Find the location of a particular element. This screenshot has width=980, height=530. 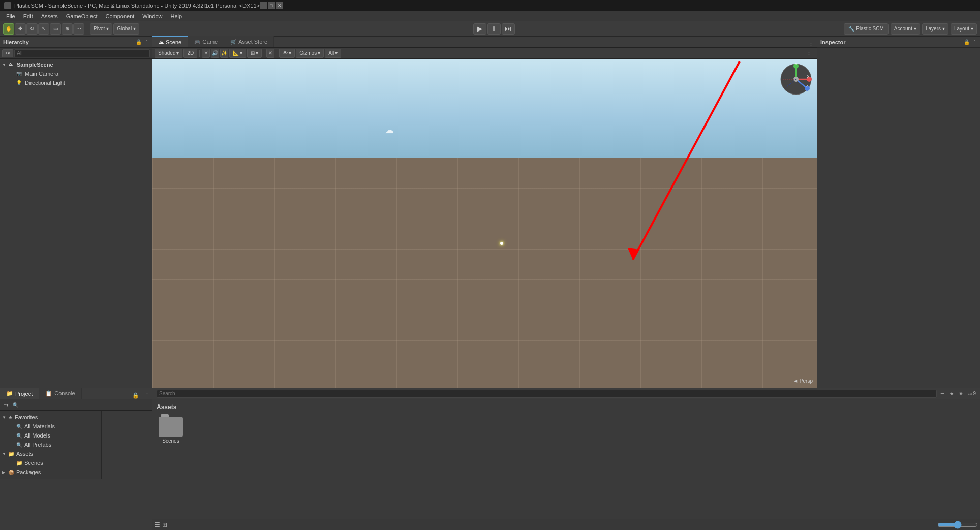

all-materials-item: 🔍 All Materials is located at coordinates (51, 426).